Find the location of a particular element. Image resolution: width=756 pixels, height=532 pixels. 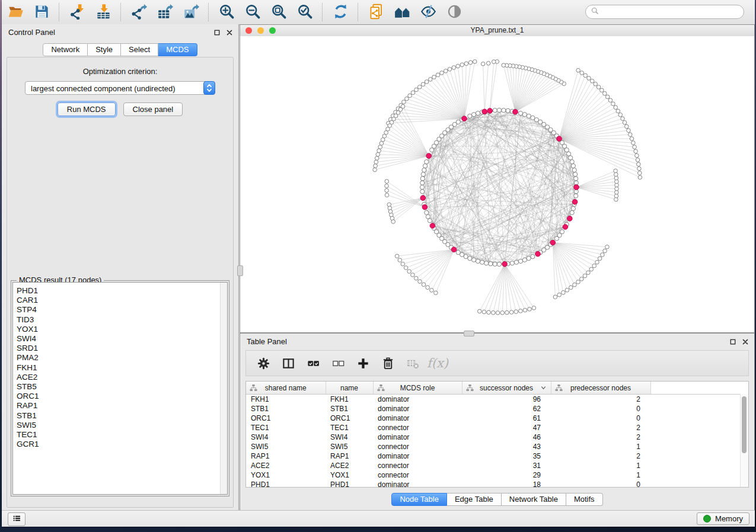

mcds-result-scrollbar is located at coordinates (224, 389).